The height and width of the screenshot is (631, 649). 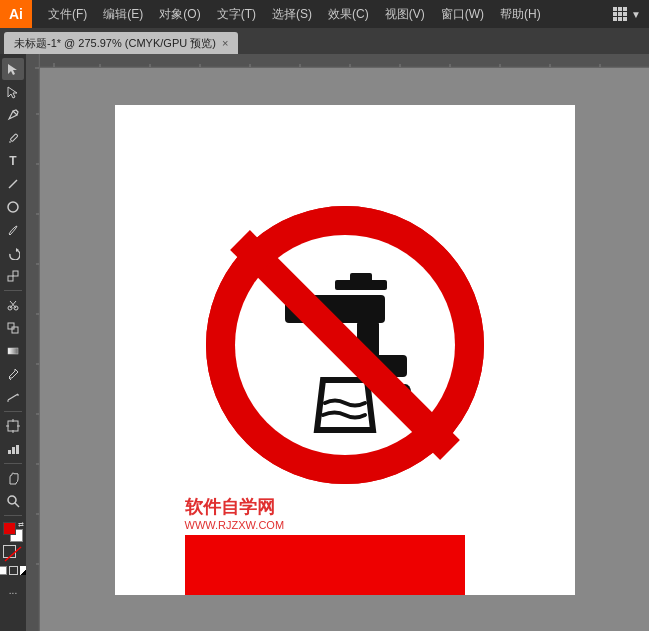 What do you see at coordinates (13, 328) in the screenshot?
I see `tool-shape-builder` at bounding box center [13, 328].